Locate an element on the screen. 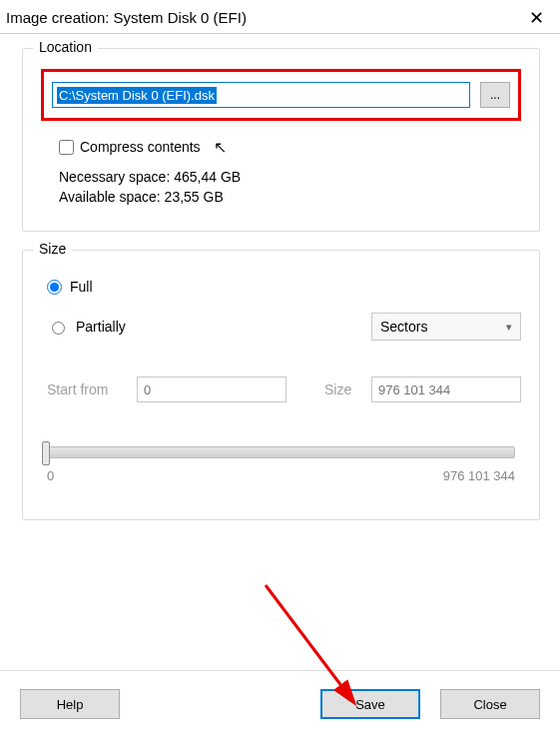 This screenshot has width=560, height=741. size-legend: Size is located at coordinates (52, 249).